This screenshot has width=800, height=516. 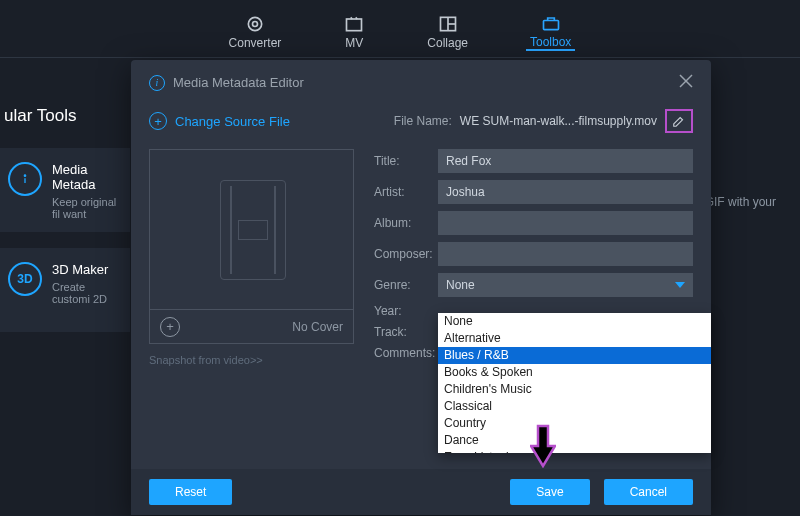 I want to click on change-source-label: Change Source File, so click(x=232, y=122).